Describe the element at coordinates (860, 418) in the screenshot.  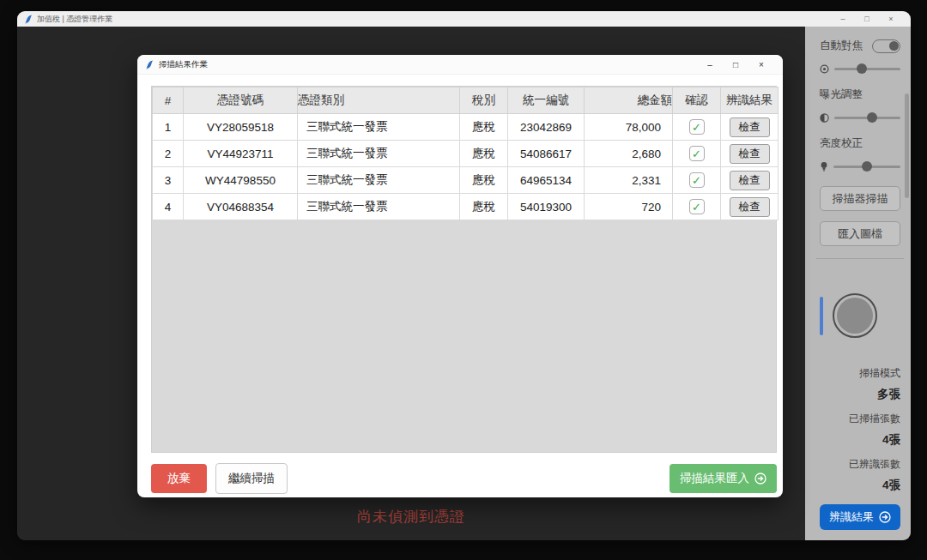
I see `scanned-count-label: 已掃描張數` at that location.